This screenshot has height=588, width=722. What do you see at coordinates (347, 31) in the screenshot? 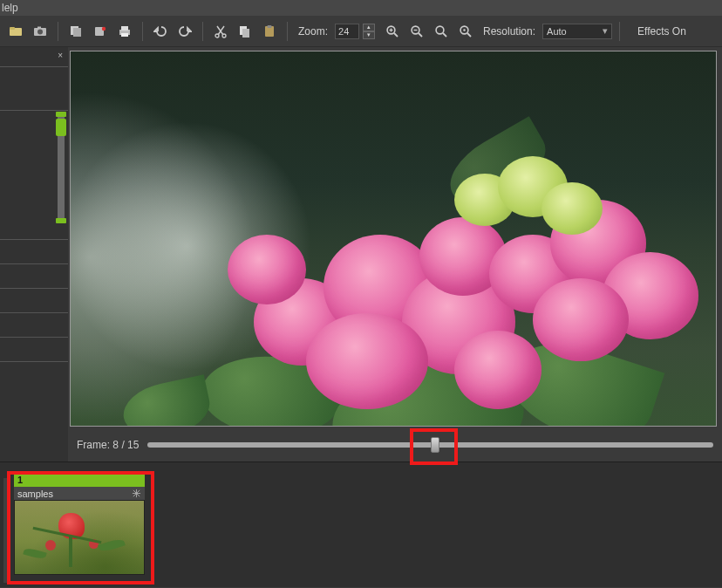
I see `zoom-value: 24` at bounding box center [347, 31].